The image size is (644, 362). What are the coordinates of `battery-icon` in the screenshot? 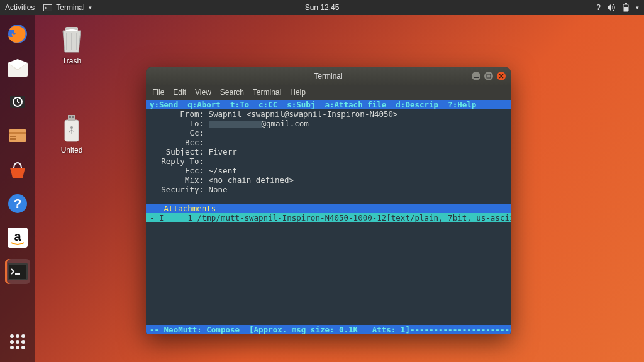 It's located at (626, 8).